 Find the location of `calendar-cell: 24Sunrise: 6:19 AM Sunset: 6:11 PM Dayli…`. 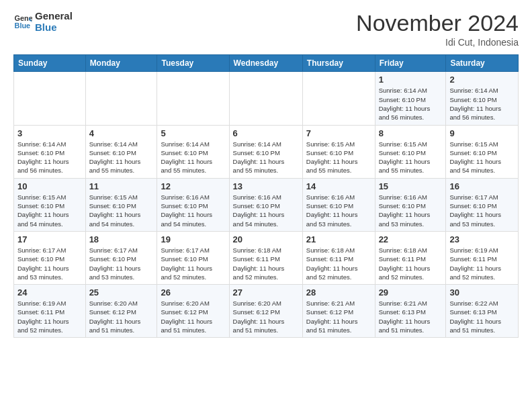

calendar-cell: 24Sunrise: 6:19 AM Sunset: 6:11 PM Dayli… is located at coordinates (50, 312).